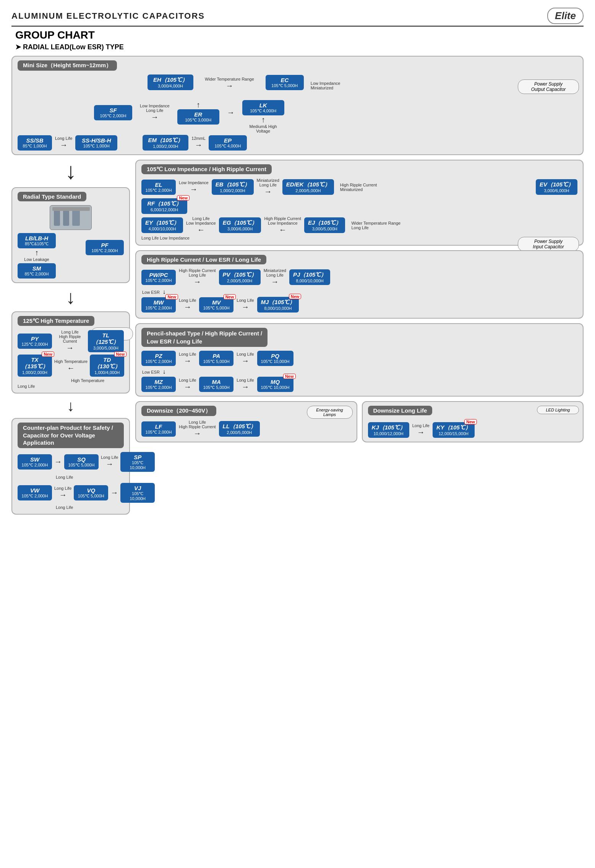 This screenshot has width=595, height=868. Describe the element at coordinates (159, 358) in the screenshot. I see `cap-btn-PZ: PZ 105℃ 2,000H` at that location.